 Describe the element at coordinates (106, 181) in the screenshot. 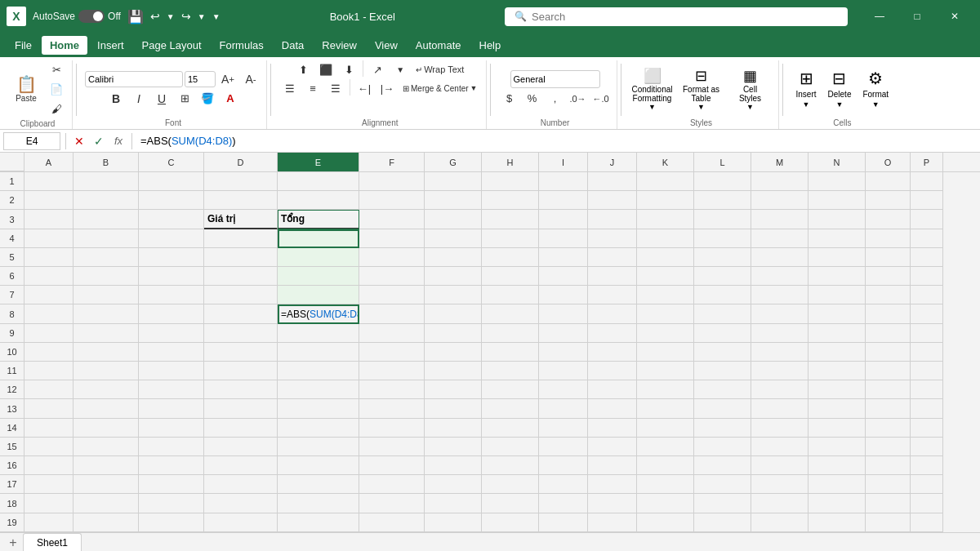

I see `cell-B1` at that location.